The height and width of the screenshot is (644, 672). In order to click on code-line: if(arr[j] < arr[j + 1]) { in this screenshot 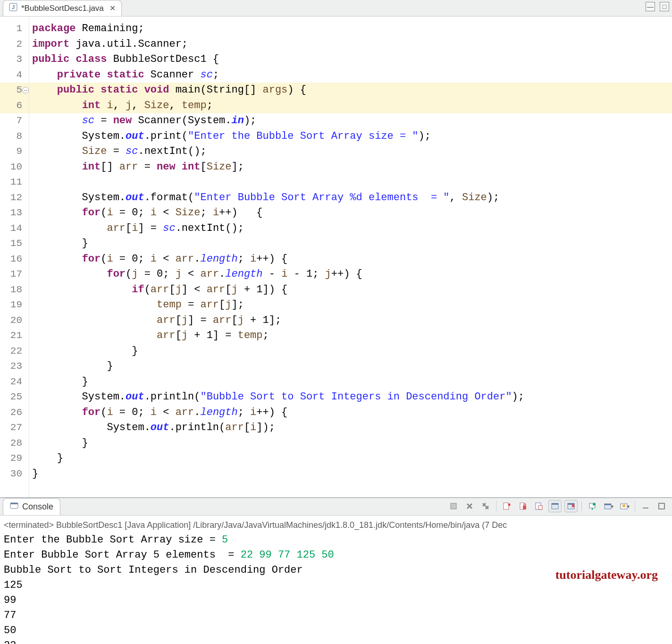, I will do `click(351, 290)`.